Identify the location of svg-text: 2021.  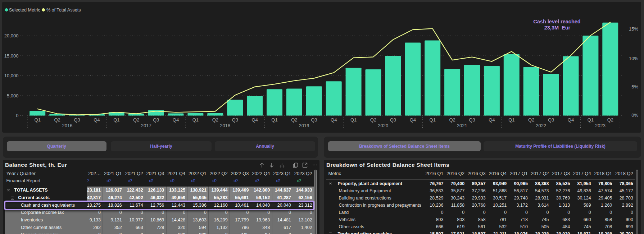
(462, 126).